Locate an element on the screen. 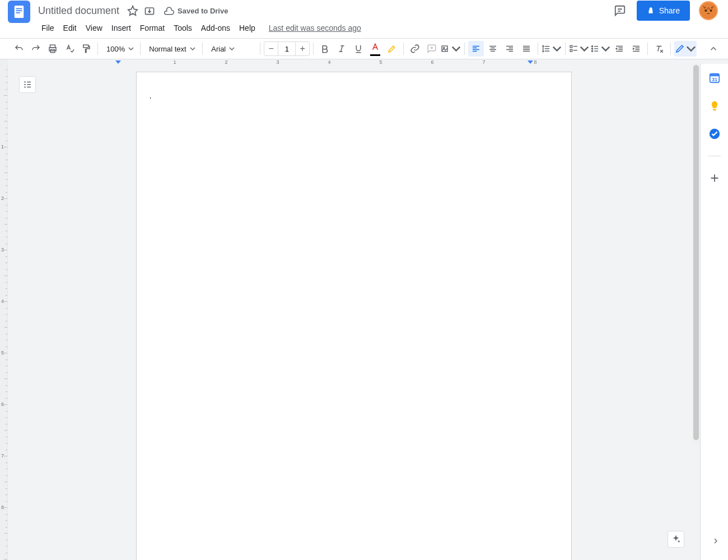 This screenshot has height=560, width=728. font-family-value: Arial is located at coordinates (218, 49).